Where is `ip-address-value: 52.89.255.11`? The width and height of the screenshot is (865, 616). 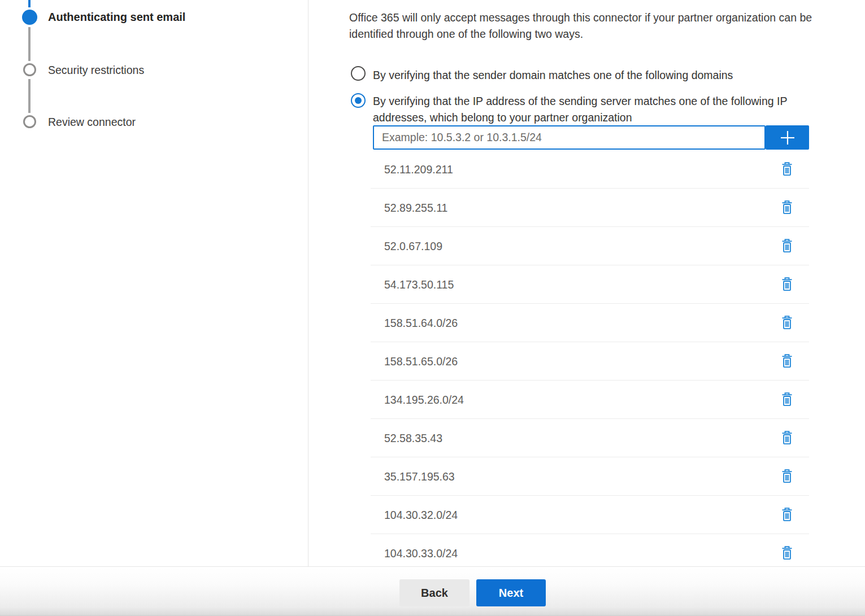 ip-address-value: 52.89.255.11 is located at coordinates (416, 208).